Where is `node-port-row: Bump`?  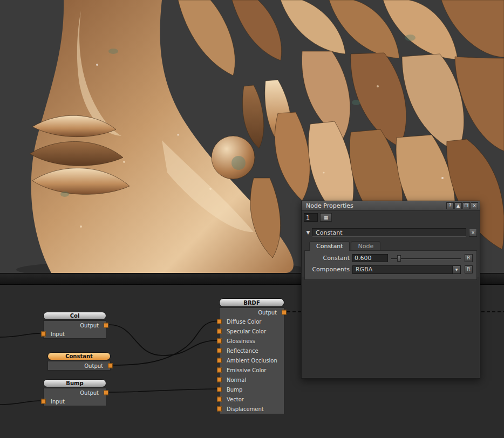
node-port-row: Bump is located at coordinates (251, 389).